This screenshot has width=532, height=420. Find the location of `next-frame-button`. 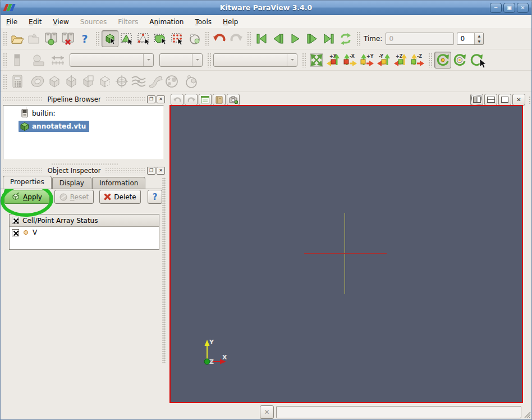

next-frame-button is located at coordinates (312, 39).